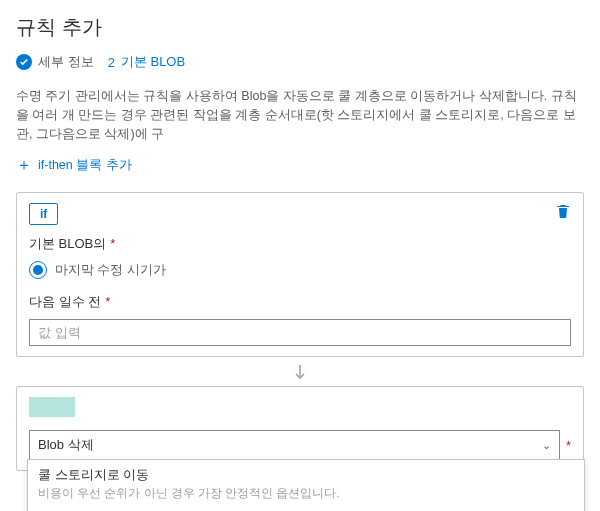  What do you see at coordinates (306, 484) in the screenshot?
I see `option-move-cool: 쿨 스토리지로 이동 비용이 우선 순위가 아닌 경우 가장 안정적인 옵션입니…` at bounding box center [306, 484].